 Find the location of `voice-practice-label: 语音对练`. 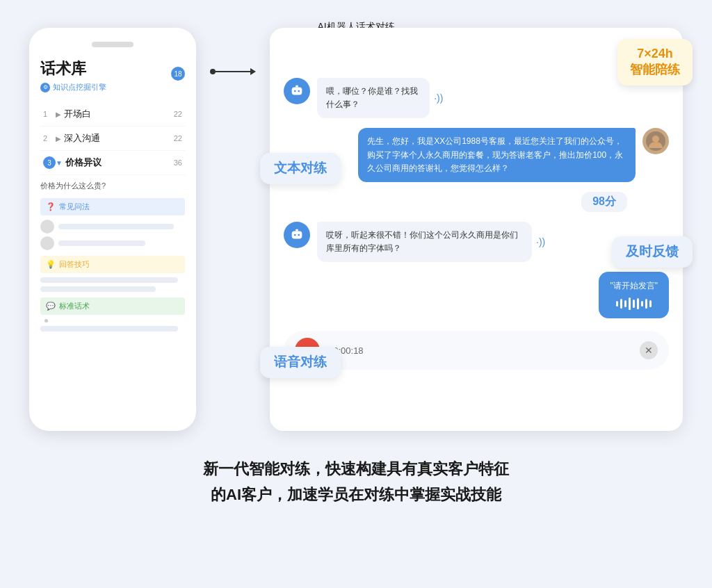

voice-practice-label: 语音对练 is located at coordinates (300, 363).